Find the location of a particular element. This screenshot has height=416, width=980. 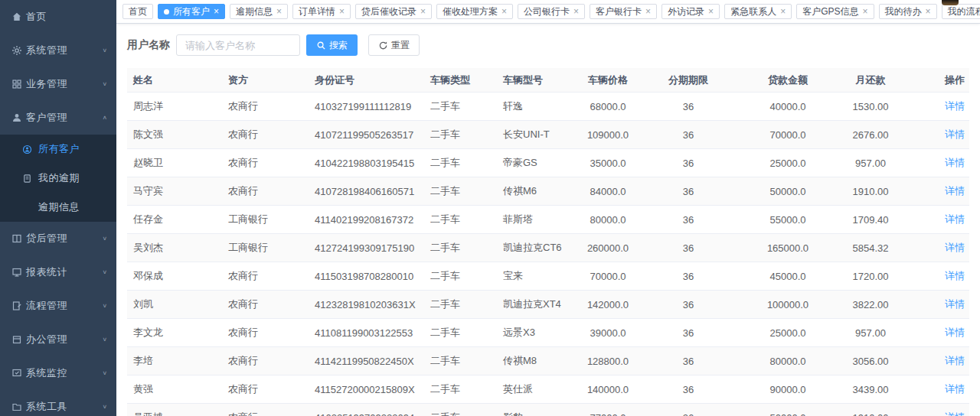

sidebar-item-office-management: 办公管理∨ is located at coordinates (58, 340).